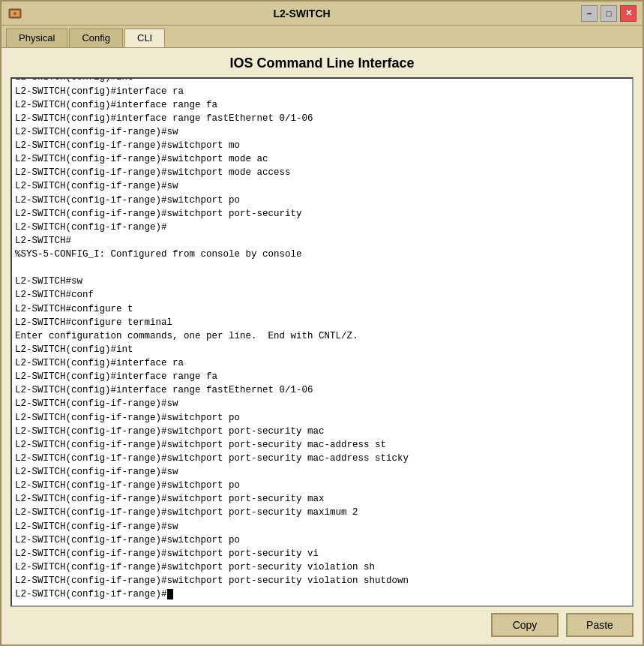 This screenshot has width=644, height=646. Describe the element at coordinates (322, 14) in the screenshot. I see `title-bar: L2-SWITCH − □ ✕` at that location.